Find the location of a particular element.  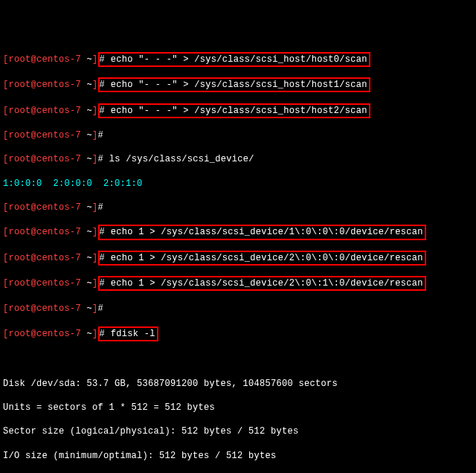

ls-output-2: 2:0:1:0 is located at coordinates (123, 184).